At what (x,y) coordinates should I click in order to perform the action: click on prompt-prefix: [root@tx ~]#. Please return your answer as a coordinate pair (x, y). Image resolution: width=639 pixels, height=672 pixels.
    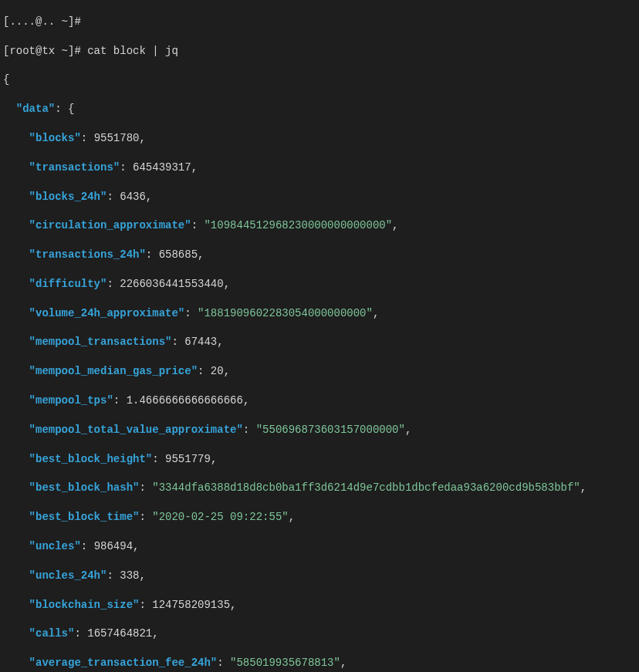
    Looking at the image, I should click on (45, 51).